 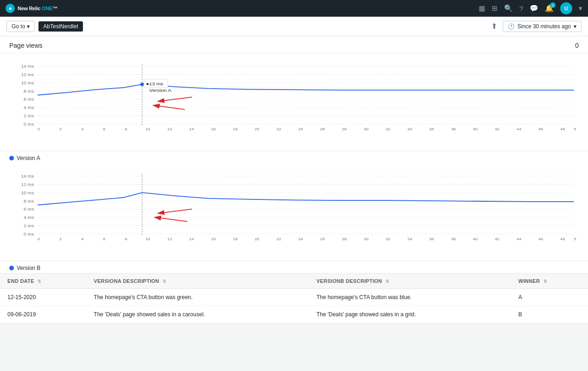 What do you see at coordinates (197, 314) in the screenshot?
I see `row2-versiona-desc: The 'Deals' page showed sales in a carou…` at bounding box center [197, 314].